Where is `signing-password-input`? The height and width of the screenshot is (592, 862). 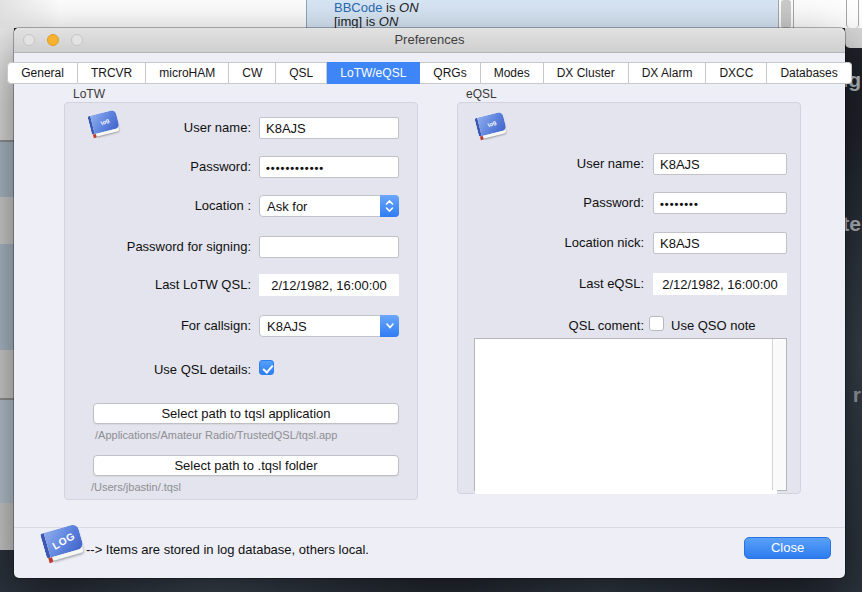
signing-password-input is located at coordinates (329, 247).